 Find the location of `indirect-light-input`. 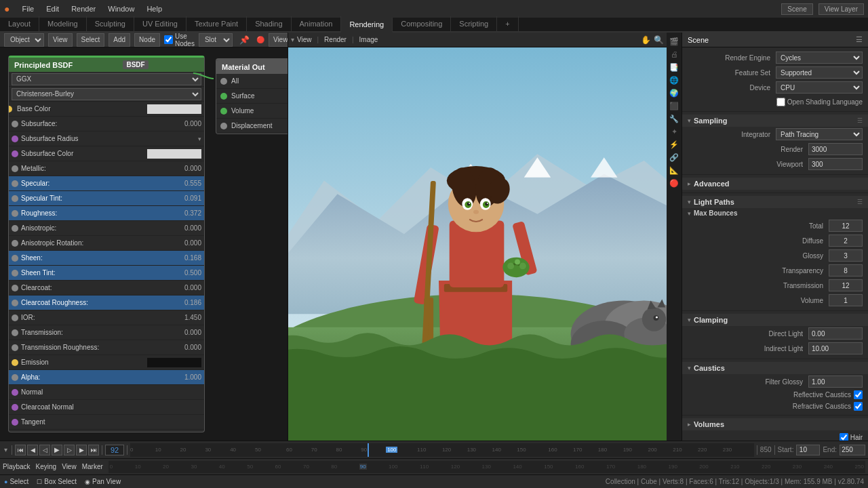

indirect-light-input is located at coordinates (835, 348).